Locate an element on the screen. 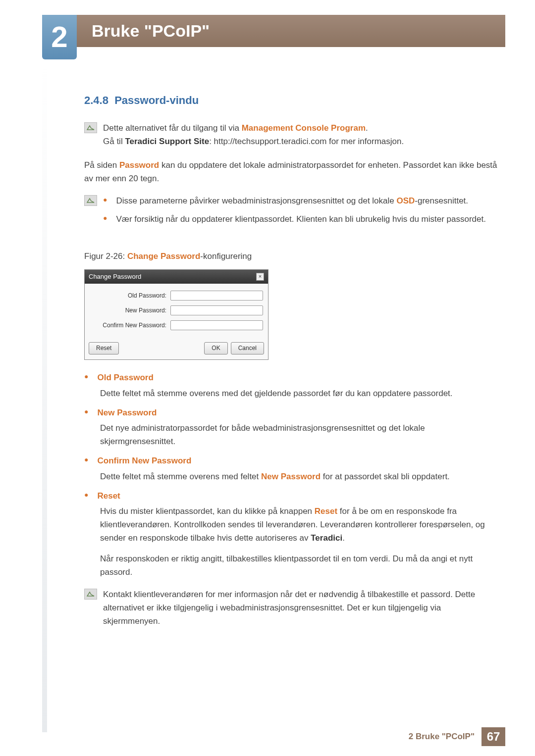  term-text: Old Password is located at coordinates (125, 377).